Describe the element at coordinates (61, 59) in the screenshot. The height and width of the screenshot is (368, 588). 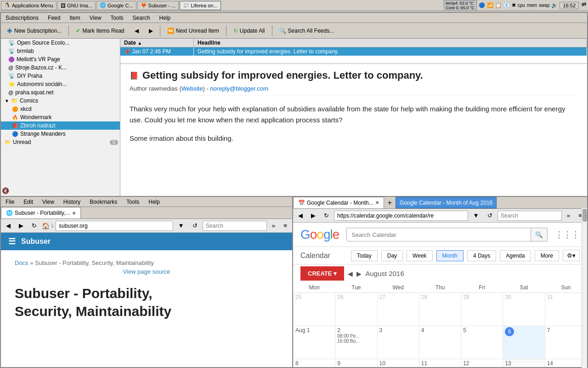
I see `sidebar-item-mellotts-vr: 🟣 Mellott's VR Page` at that location.